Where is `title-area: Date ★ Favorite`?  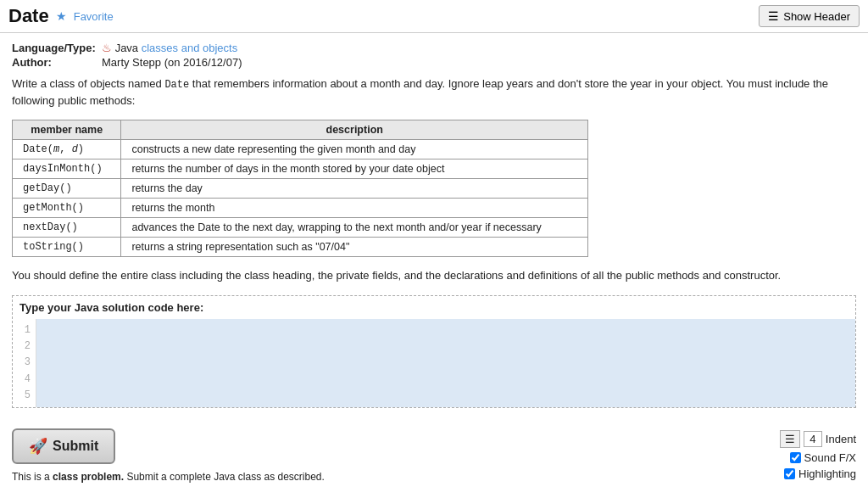 title-area: Date ★ Favorite is located at coordinates (61, 16).